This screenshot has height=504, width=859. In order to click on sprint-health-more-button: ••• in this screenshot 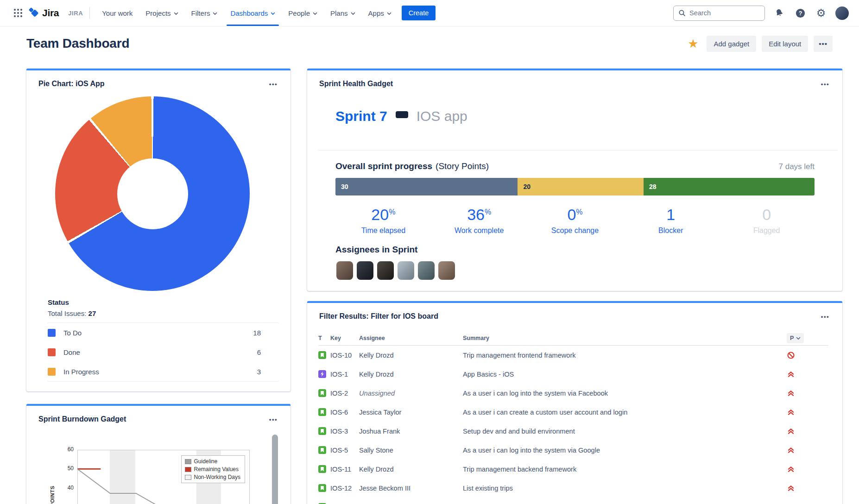, I will do `click(825, 84)`.